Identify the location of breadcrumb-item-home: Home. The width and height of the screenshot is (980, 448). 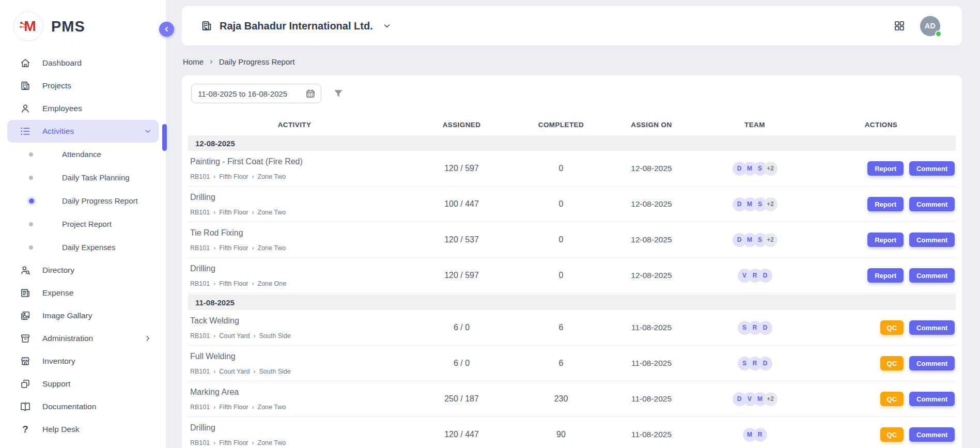
(193, 62).